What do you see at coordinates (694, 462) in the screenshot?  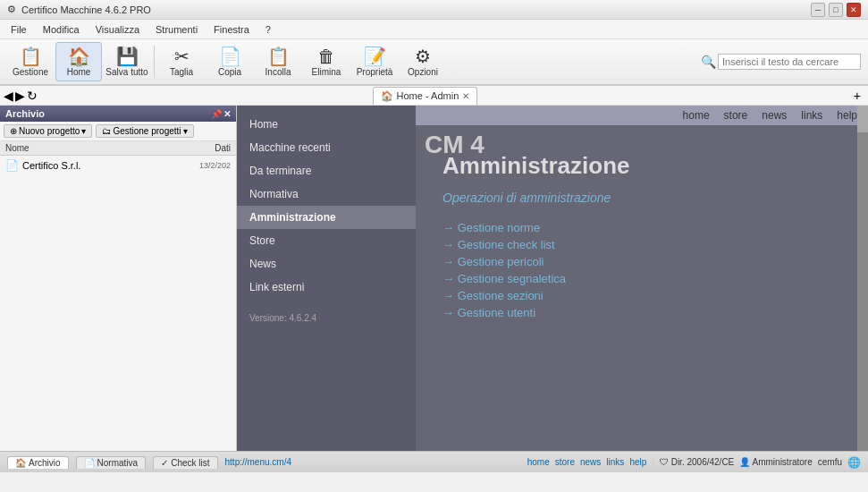 I see `status-right: home store news links help | 🛡 Dir. 2006…` at bounding box center [694, 462].